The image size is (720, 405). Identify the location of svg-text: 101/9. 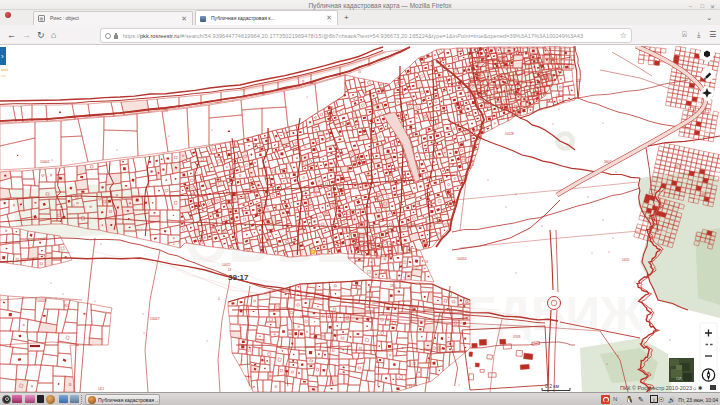
(547, 78).